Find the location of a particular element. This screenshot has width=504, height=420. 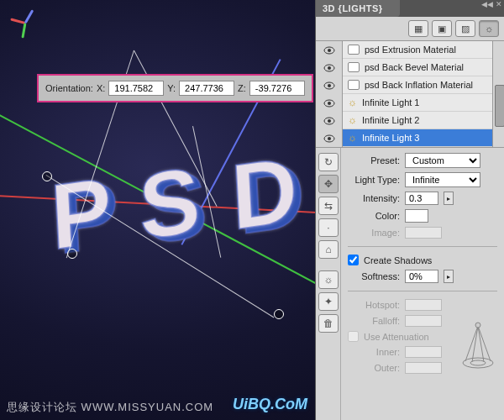

hotspot-label: Hotspot: is located at coordinates (374, 305).